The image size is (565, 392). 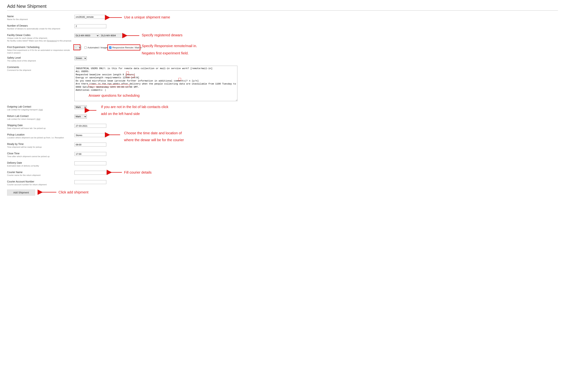 I want to click on facility-code-select-1: DLS-MX-9003, so click(x=87, y=36).